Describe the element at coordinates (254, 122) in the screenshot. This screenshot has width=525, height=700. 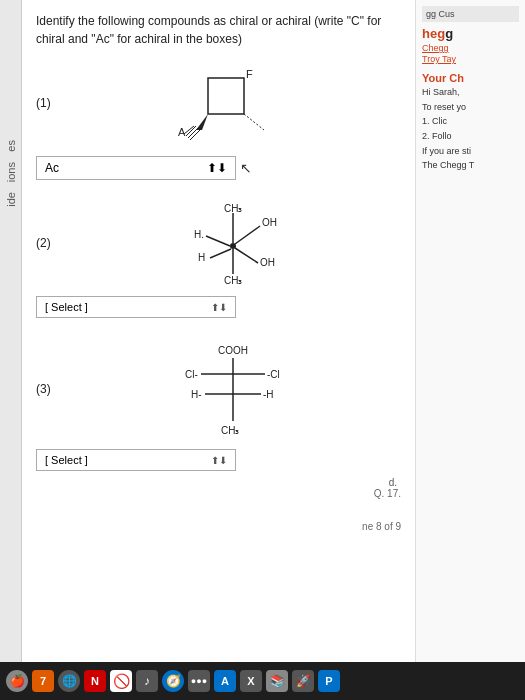
I see `dash-bond-right` at that location.